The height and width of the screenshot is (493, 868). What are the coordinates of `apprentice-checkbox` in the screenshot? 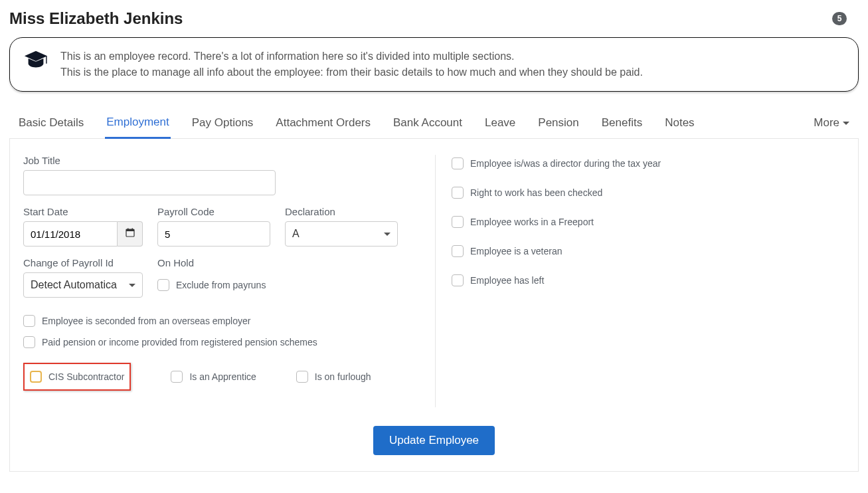 It's located at (177, 377).